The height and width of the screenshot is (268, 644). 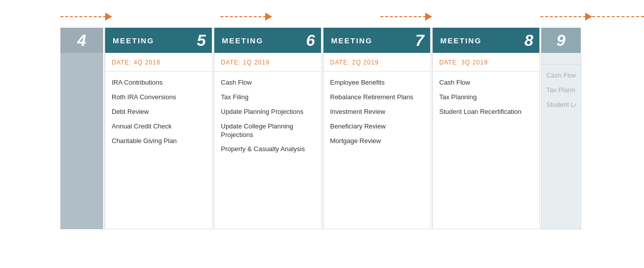 What do you see at coordinates (376, 127) in the screenshot?
I see `list-item: Beneficiary Review` at bounding box center [376, 127].